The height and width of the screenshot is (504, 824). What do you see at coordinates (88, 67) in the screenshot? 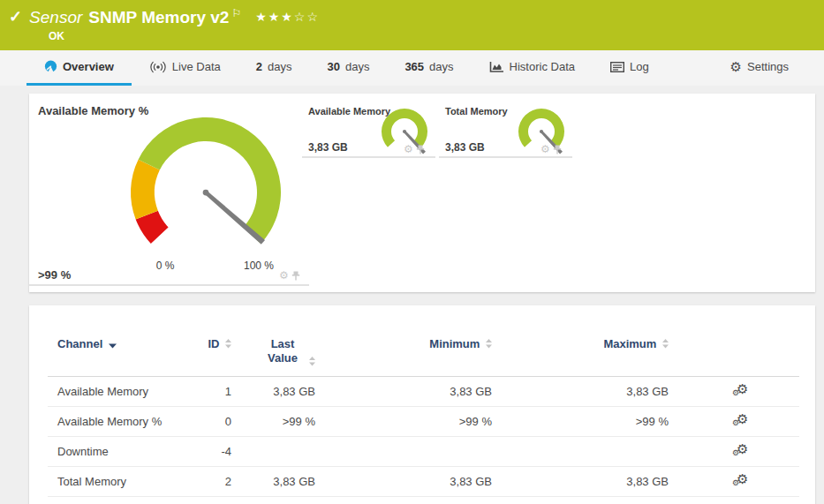
I see `tab-label: Overview` at bounding box center [88, 67].